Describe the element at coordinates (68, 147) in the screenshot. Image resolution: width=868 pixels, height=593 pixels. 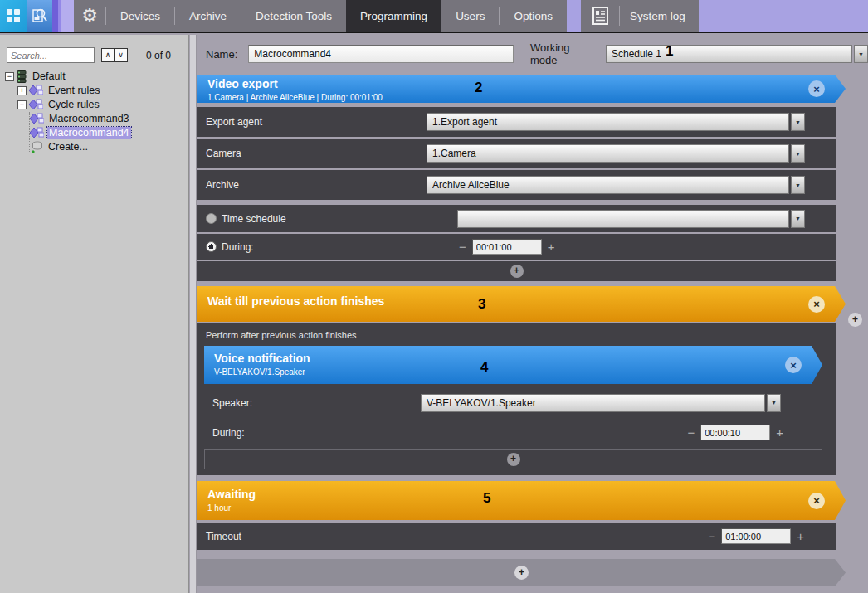
I see `tree-label: Create...` at that location.